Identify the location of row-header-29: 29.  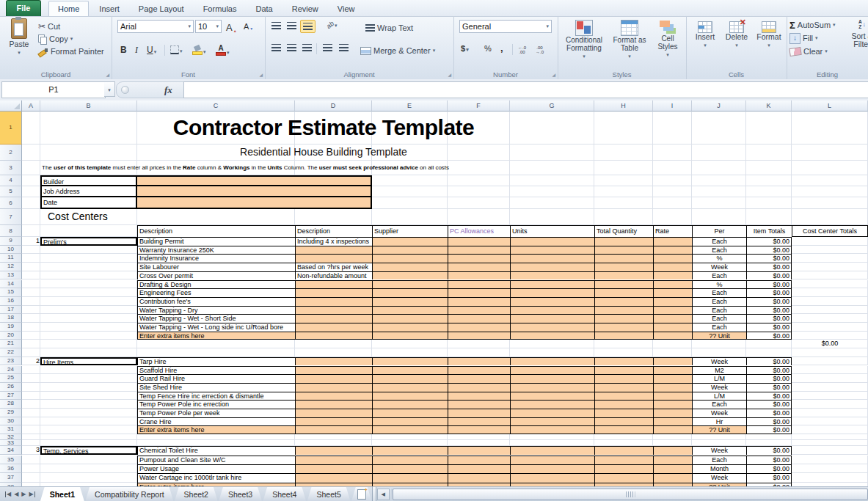
(11, 413).